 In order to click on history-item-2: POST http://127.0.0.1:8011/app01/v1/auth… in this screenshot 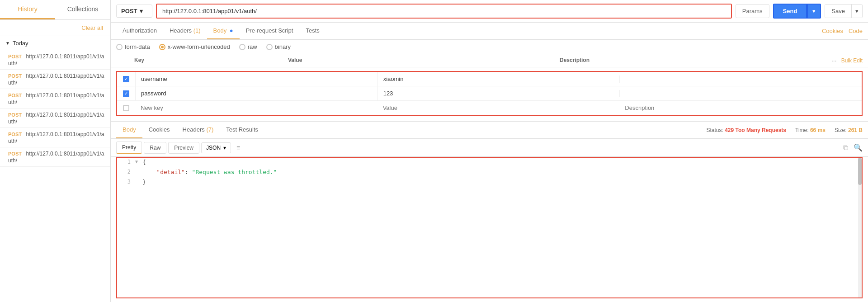, I will do `click(55, 80)`.